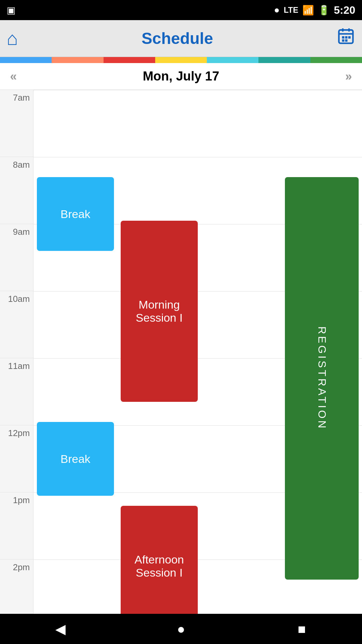 The width and height of the screenshot is (362, 644). Describe the element at coordinates (159, 566) in the screenshot. I see `afternoon-session-label: Afternoon Session I` at that location.